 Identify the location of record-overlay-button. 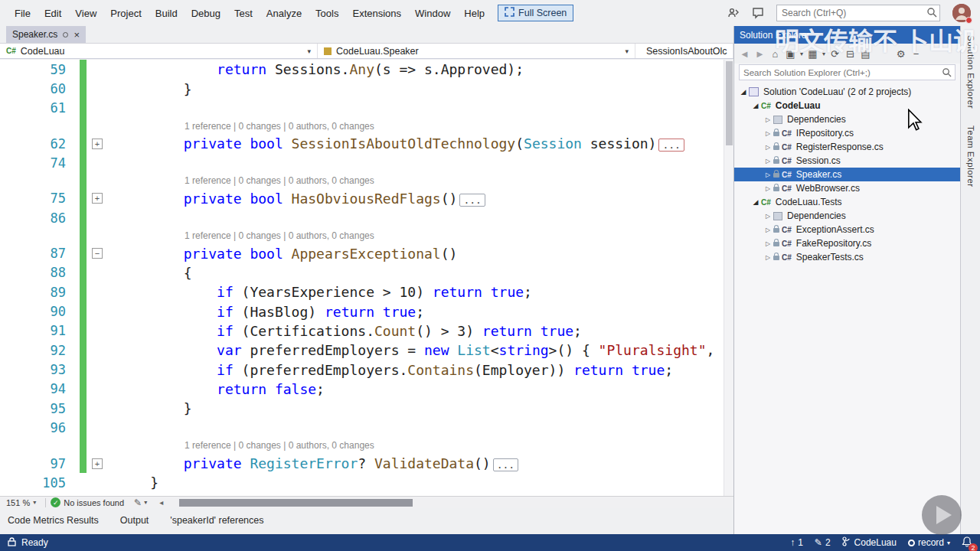
(942, 515).